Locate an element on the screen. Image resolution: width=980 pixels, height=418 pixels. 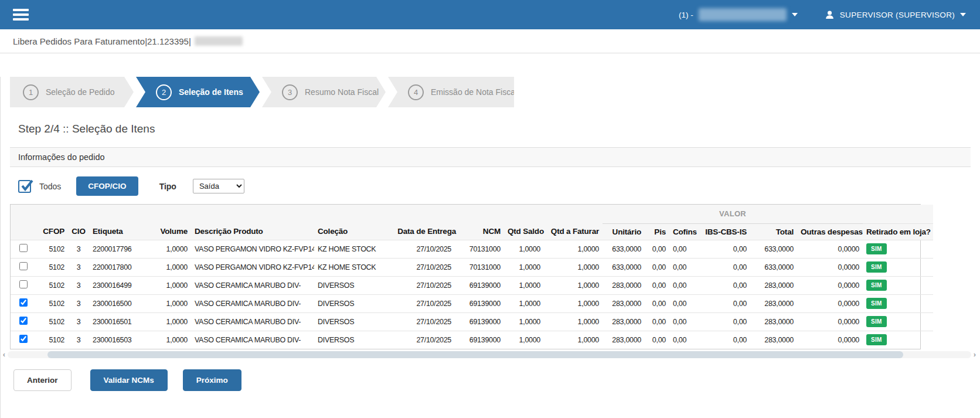
col-checkbox is located at coordinates (23, 232).